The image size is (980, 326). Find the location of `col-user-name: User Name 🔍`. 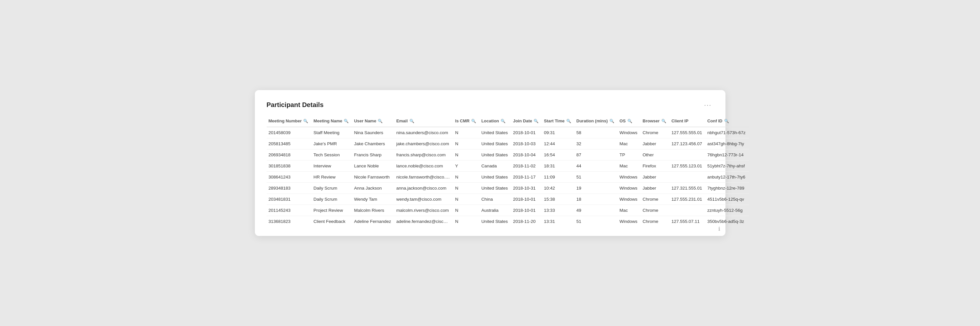

col-user-name: User Name 🔍 is located at coordinates (373, 122).